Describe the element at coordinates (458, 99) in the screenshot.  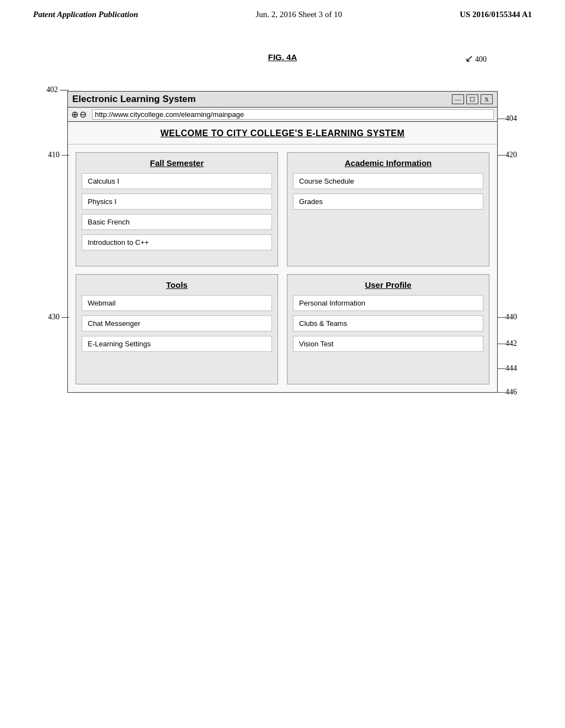
I see `minimize-button: —` at that location.